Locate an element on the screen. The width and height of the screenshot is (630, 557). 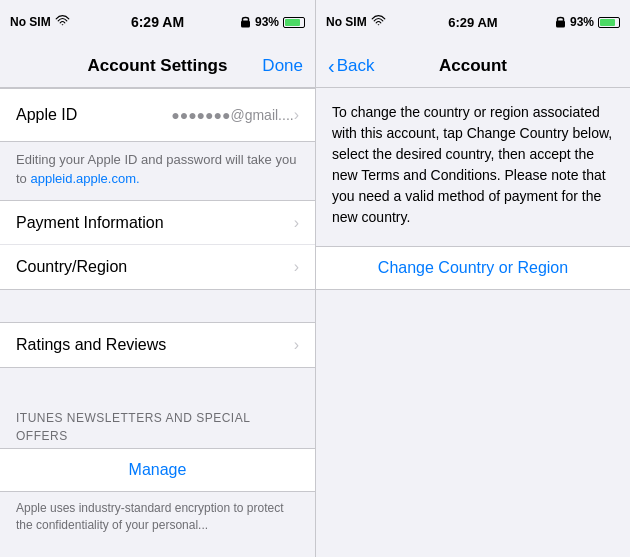
ratings-section: Ratings and Reviews › is located at coordinates (158, 345).